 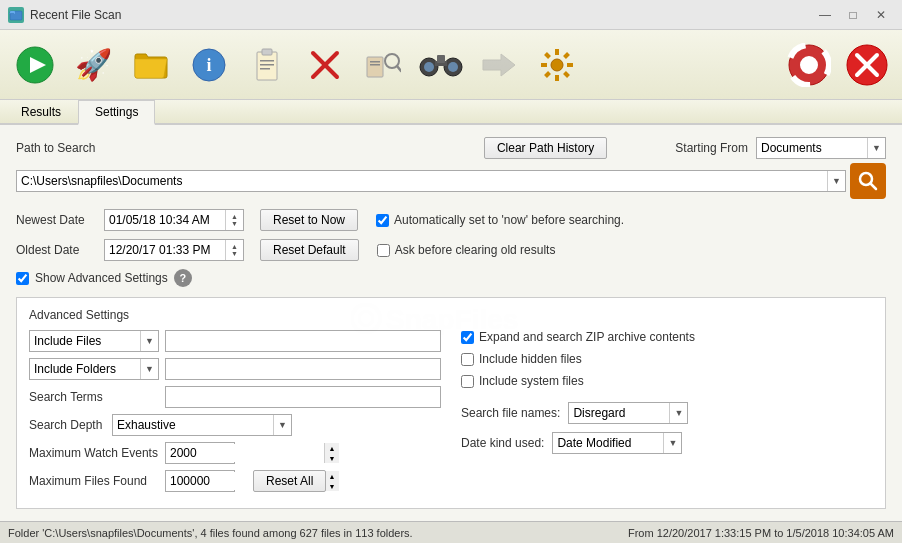 I want to click on binoculars-button, so click(x=441, y=65).